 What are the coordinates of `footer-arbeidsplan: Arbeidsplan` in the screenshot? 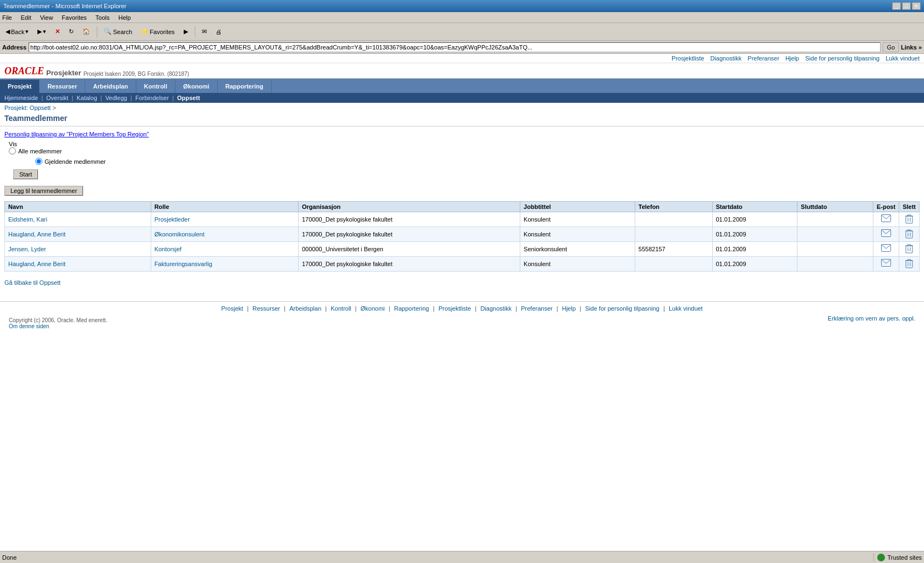 It's located at (305, 308).